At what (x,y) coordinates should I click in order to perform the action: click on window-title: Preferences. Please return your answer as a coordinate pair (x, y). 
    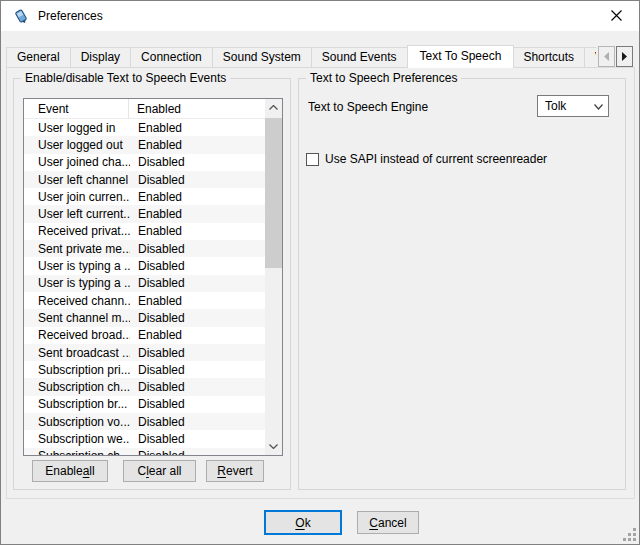
    Looking at the image, I should click on (70, 16).